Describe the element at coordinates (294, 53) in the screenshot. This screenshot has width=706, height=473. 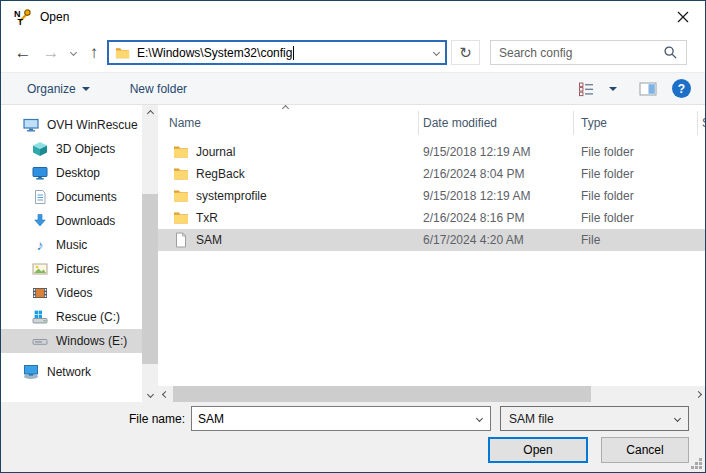
I see `text-caret` at that location.